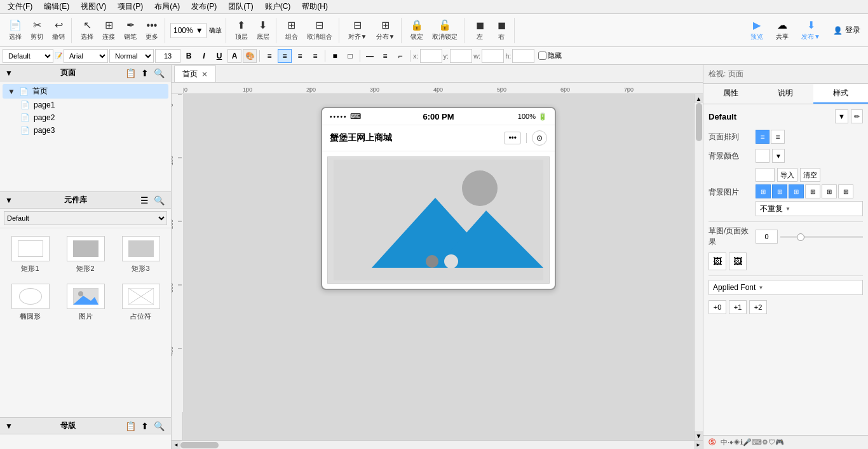  Describe the element at coordinates (841, 116) in the screenshot. I see `style-dropdown-button: ▼` at that location.